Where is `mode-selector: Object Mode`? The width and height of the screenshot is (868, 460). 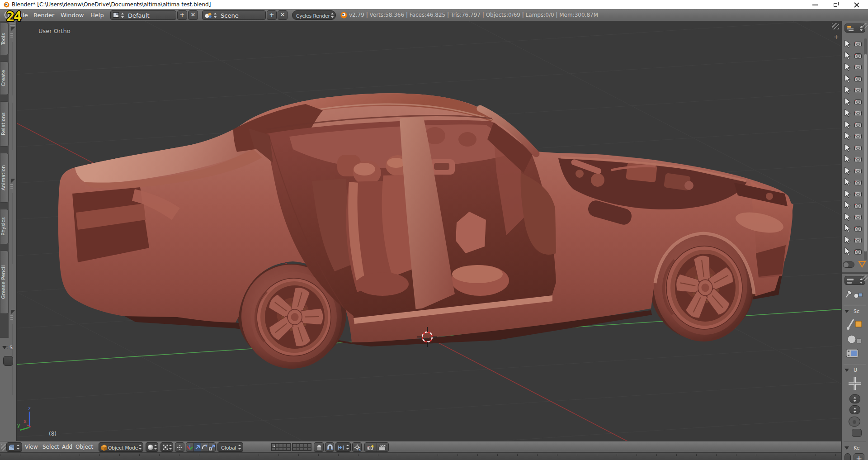 mode-selector: Object Mode is located at coordinates (121, 447).